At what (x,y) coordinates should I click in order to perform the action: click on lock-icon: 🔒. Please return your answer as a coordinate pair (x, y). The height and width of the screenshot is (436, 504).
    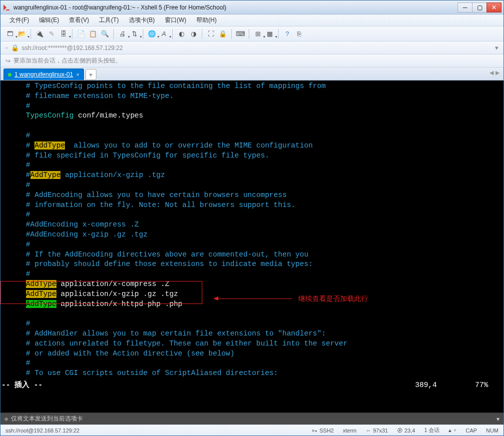
    Looking at the image, I should click on (223, 34).